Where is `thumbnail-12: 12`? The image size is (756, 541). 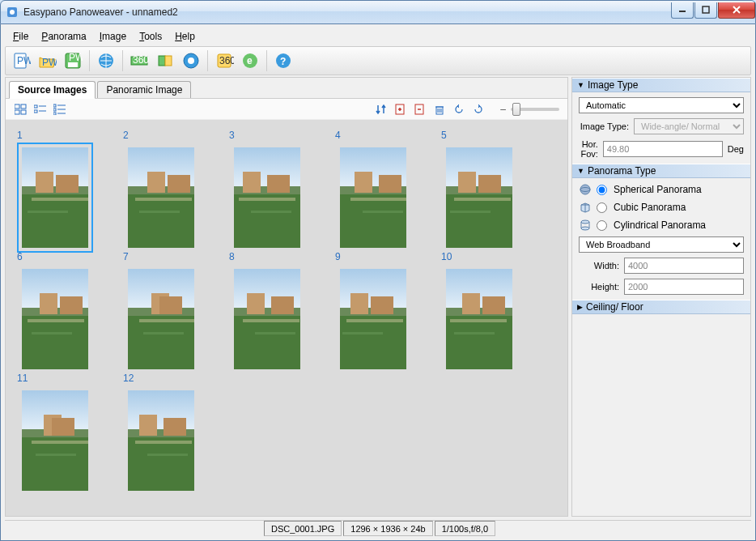
thumbnail-12: 12 is located at coordinates (170, 432).